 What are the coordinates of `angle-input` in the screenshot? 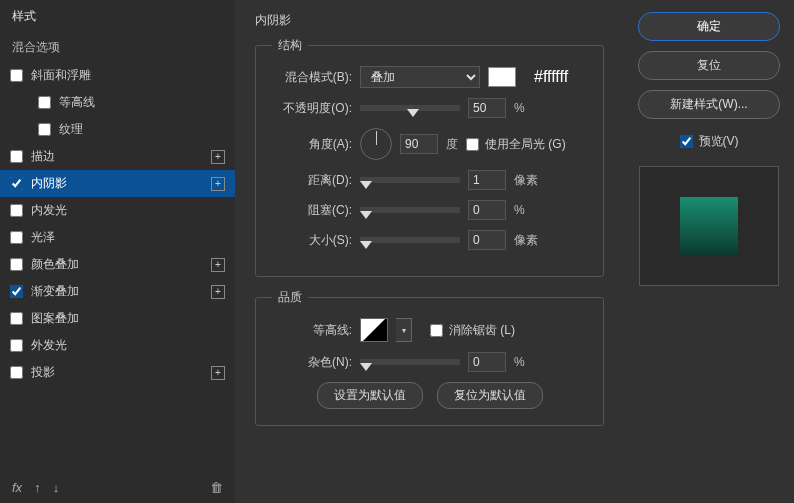 It's located at (419, 144).